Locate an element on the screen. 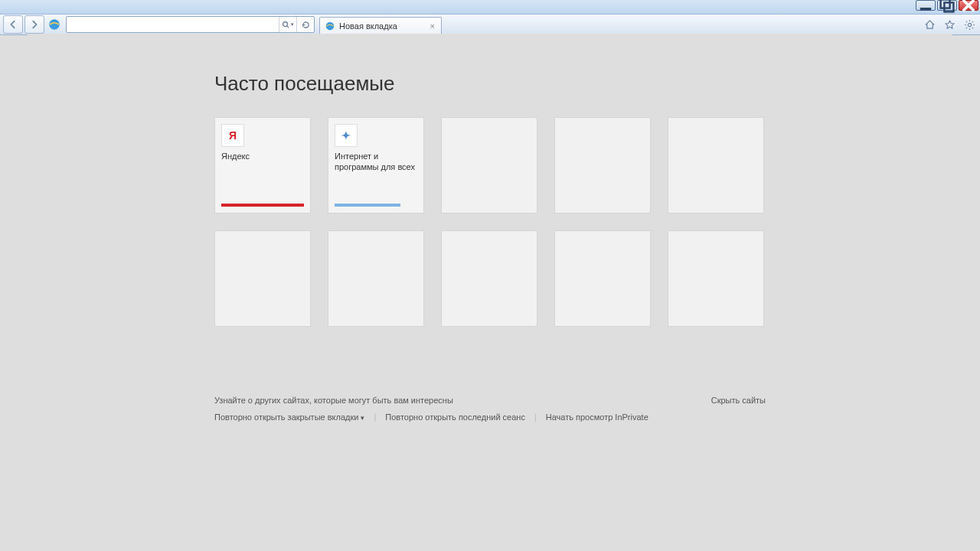  favorites-icon is located at coordinates (949, 24).